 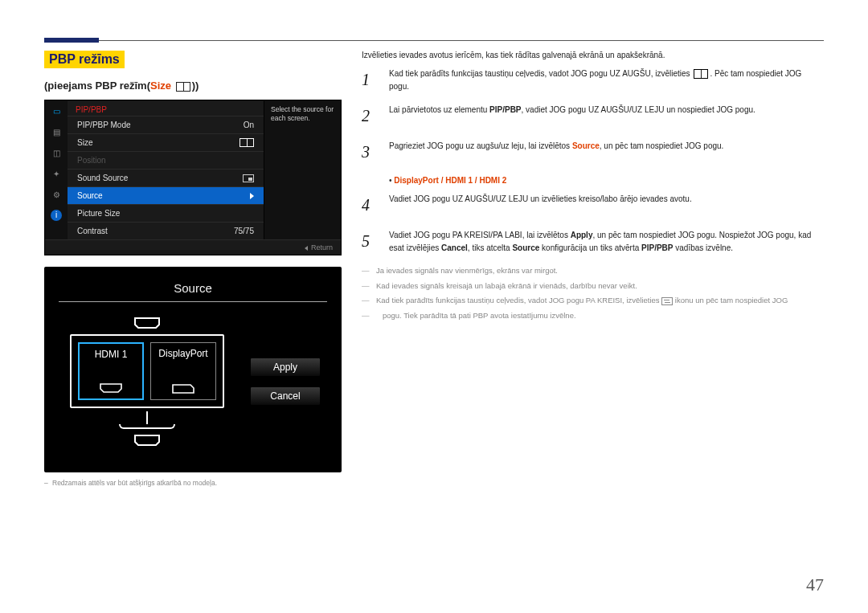 What do you see at coordinates (193, 85) in the screenshot?
I see `subheading: (pieejams PBP režīm(Size ))` at bounding box center [193, 85].